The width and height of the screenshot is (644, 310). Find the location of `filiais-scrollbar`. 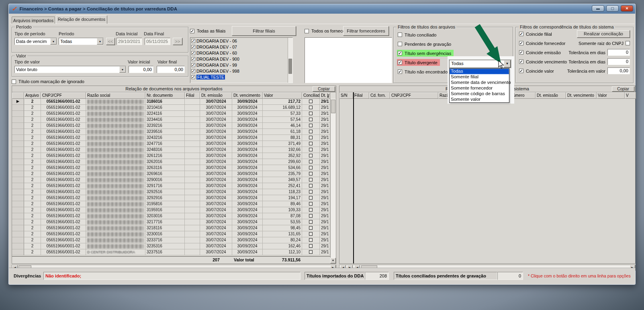

filiais-scrollbar is located at coordinates (290, 60).